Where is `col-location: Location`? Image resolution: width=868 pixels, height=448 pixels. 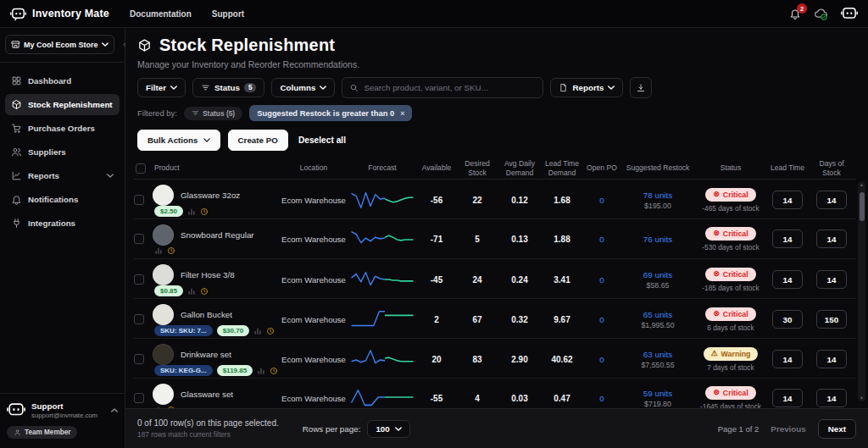 col-location: Location is located at coordinates (314, 168).